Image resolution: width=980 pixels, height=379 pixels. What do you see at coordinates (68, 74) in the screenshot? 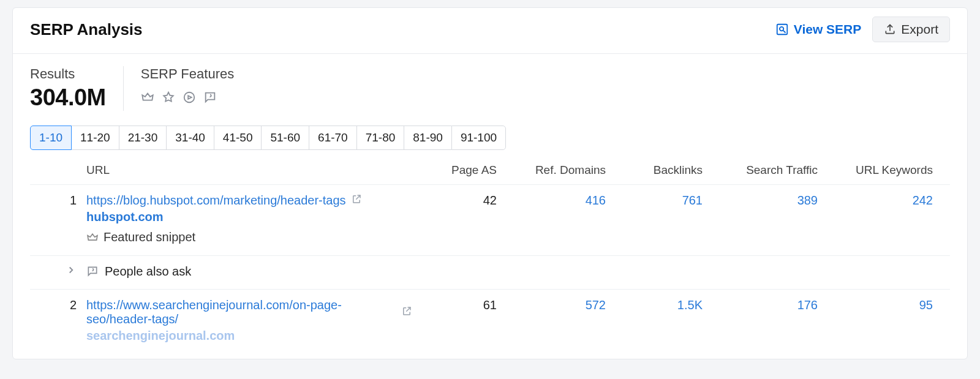
I see `results-label: Results` at bounding box center [68, 74].